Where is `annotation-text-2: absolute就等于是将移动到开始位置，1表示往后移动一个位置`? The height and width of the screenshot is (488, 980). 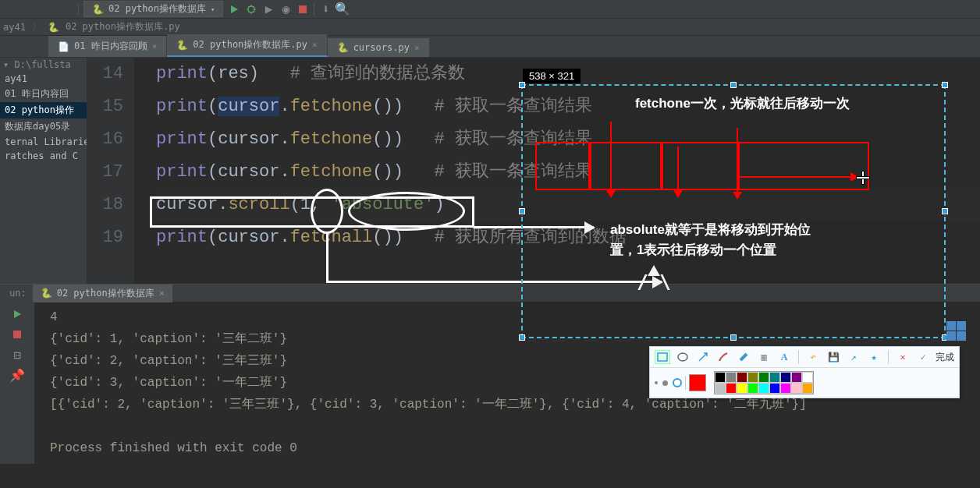
annotation-text-2: absolute就等于是将移动到开始位置，1表示往后移动一个位置 is located at coordinates (710, 240).